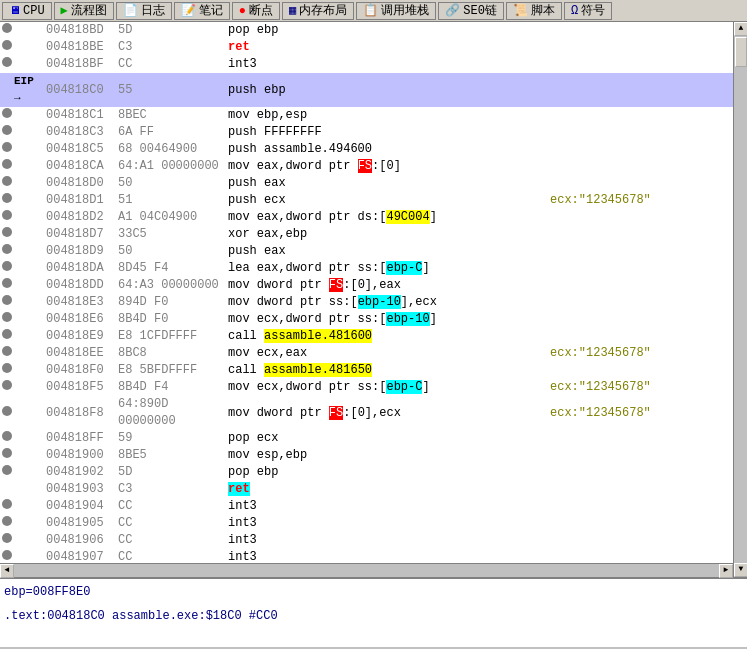  Describe the element at coordinates (7, 571) in the screenshot. I see `scroll-left-button: ◄` at that location.